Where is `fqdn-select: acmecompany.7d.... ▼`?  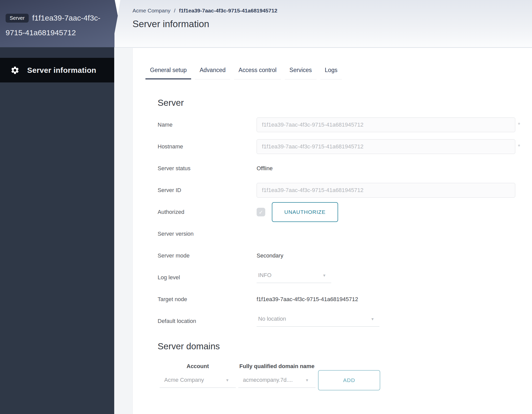
fqdn-select: acmecompany.7d.... ▼ is located at coordinates (277, 382).